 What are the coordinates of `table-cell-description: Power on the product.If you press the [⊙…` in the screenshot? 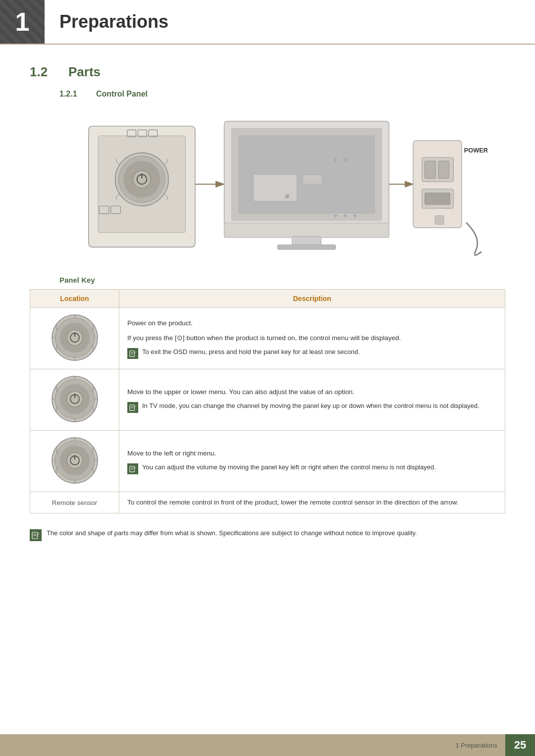 It's located at (312, 339).